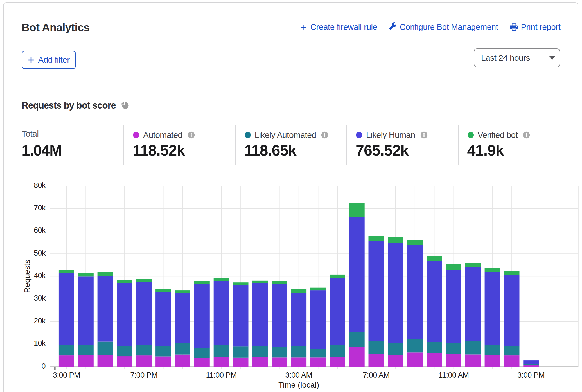 This screenshot has width=582, height=392. What do you see at coordinates (40, 276) in the screenshot?
I see `svg-text: 40k` at bounding box center [40, 276].